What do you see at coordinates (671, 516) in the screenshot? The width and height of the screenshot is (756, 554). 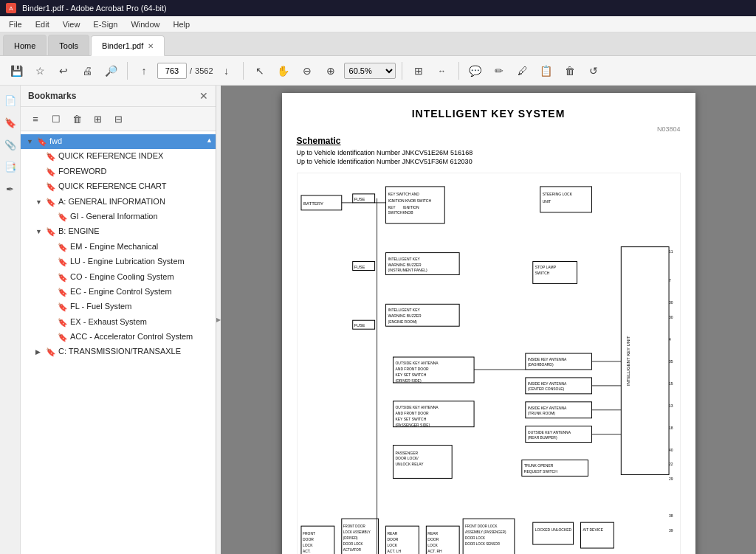 I see `svg-text: 38` at bounding box center [671, 516].